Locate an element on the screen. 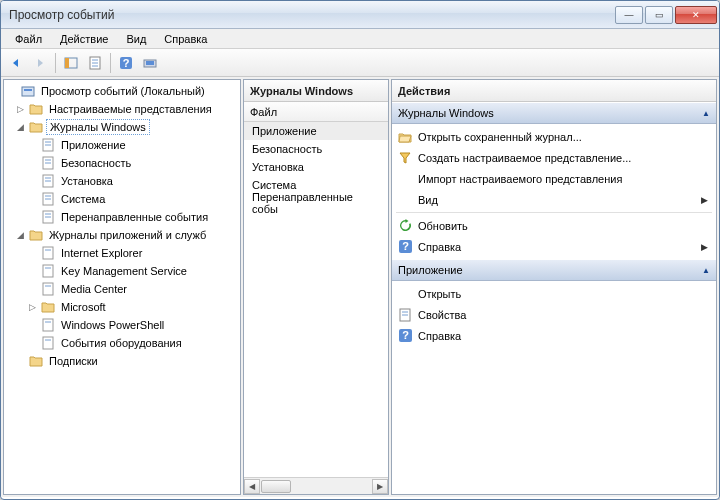 The width and height of the screenshot is (720, 500). actions-section-application: Приложение▲ is located at coordinates (554, 270).